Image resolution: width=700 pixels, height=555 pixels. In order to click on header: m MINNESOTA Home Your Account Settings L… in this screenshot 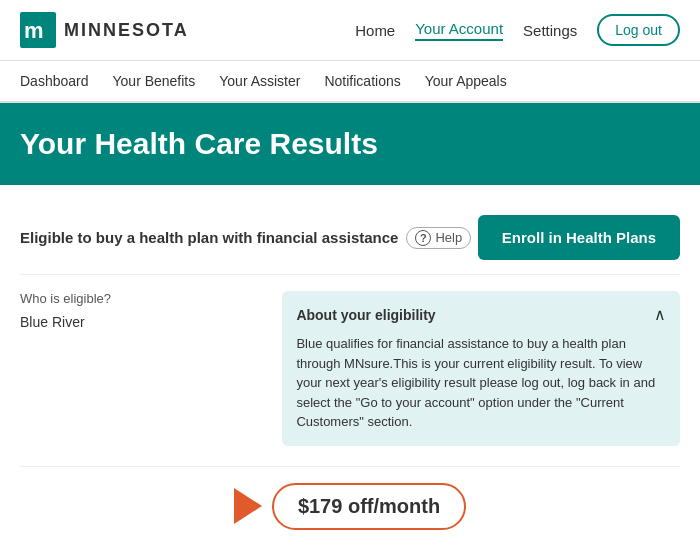, I will do `click(350, 30)`.